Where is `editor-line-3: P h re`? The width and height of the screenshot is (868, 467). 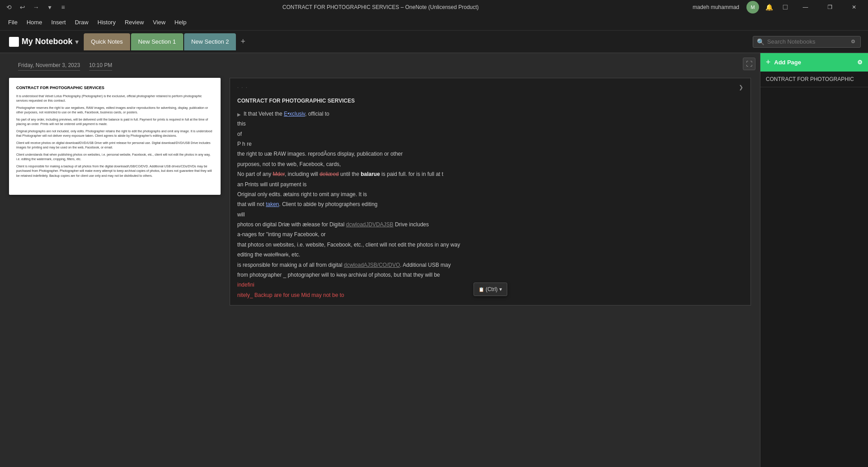
editor-line-3: P h re is located at coordinates (490, 144).